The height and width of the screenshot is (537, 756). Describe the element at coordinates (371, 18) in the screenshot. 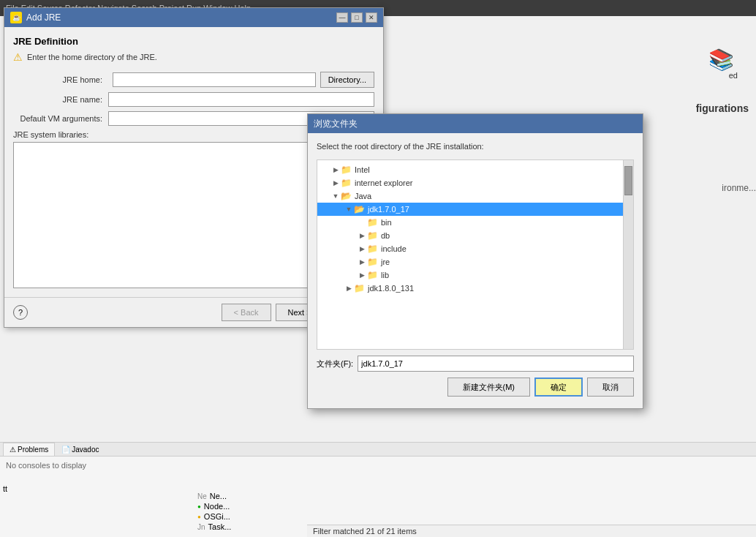

I see `close-button: ✕` at that location.